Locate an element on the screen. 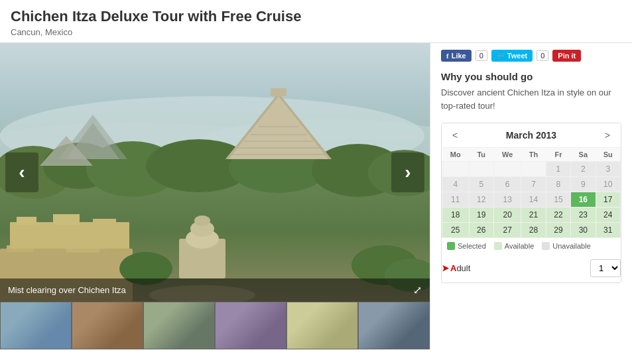  tweet-button: 🐦 Tweet is located at coordinates (512, 56).